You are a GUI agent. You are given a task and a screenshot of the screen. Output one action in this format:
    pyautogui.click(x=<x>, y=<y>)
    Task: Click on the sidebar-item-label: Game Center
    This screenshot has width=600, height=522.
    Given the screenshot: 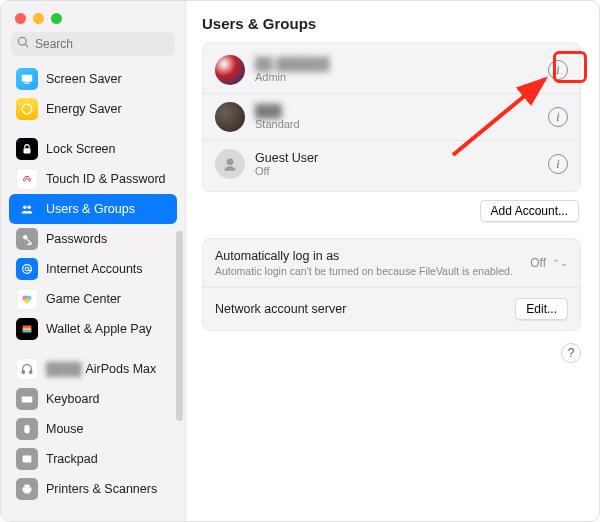 What is the action you would take?
    pyautogui.click(x=84, y=299)
    